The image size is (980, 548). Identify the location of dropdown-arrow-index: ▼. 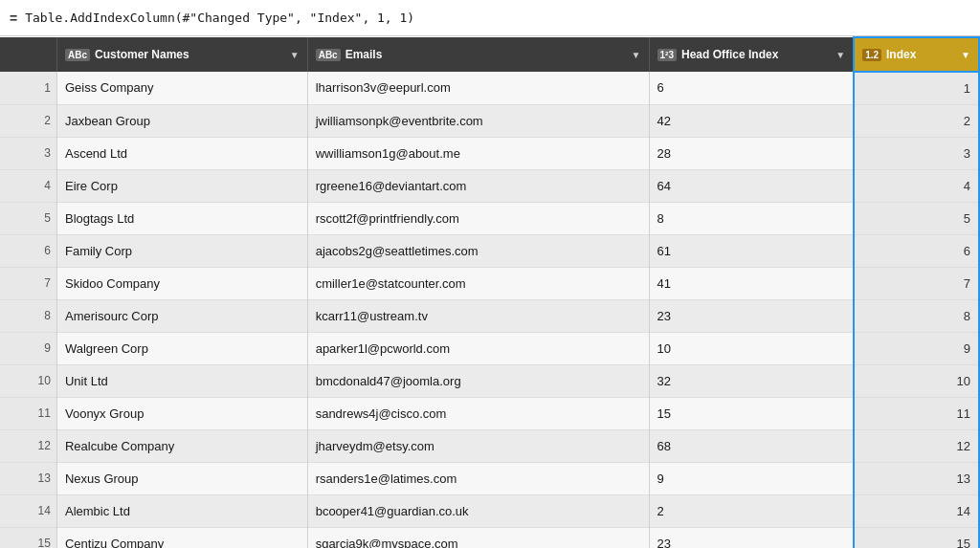
(966, 55).